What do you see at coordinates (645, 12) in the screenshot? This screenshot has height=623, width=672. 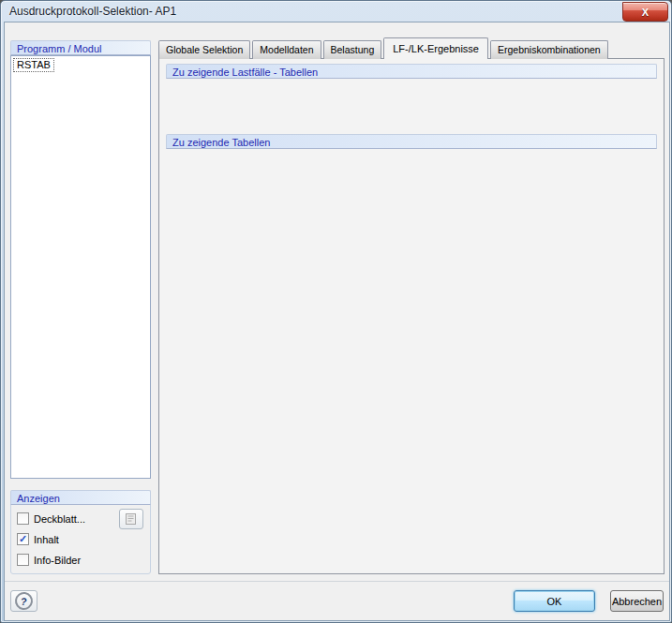 I see `close-icon: X` at bounding box center [645, 12].